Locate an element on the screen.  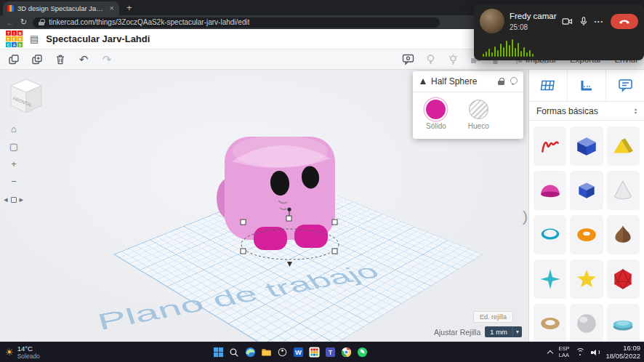
design-title: Spectacular Jarv-Lahdi is located at coordinates (97, 39).